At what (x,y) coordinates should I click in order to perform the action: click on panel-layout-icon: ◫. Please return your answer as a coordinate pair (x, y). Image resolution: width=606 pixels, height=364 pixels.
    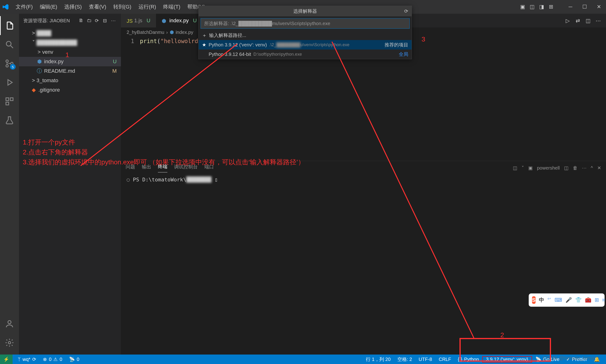
    Looking at the image, I should click on (515, 168).